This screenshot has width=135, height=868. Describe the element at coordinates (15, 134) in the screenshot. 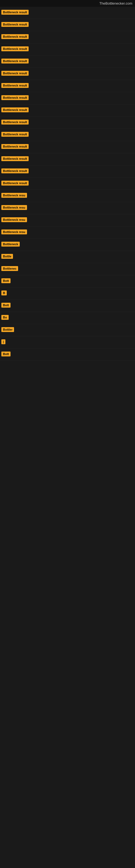

I see `bottleneck-badge-11: Bottleneck result` at that location.